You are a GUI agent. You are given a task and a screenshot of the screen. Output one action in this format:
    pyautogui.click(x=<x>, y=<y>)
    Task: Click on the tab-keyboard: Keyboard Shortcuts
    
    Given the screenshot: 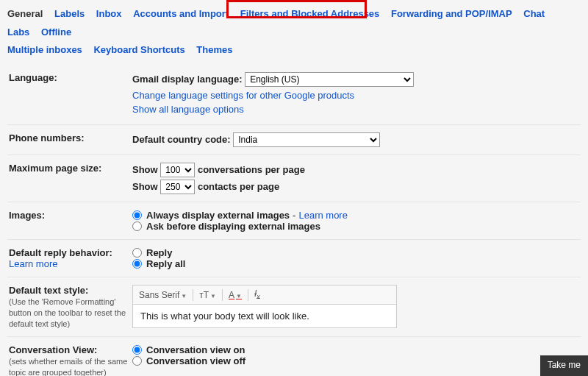 What is the action you would take?
    pyautogui.click(x=139, y=50)
    